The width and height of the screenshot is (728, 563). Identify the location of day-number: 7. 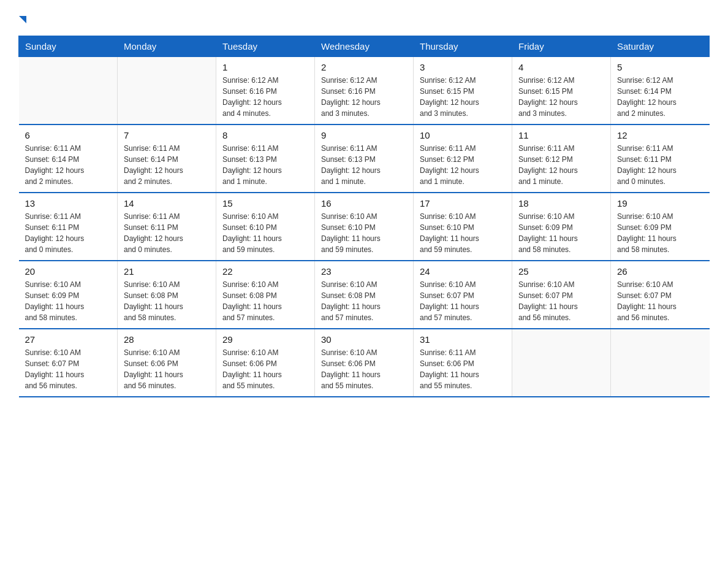
(167, 135).